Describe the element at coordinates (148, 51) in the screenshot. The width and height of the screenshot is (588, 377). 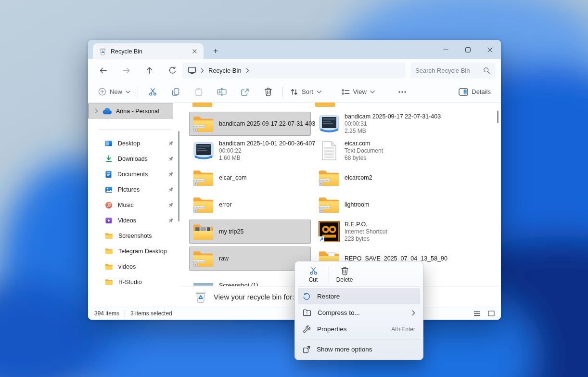
I see `tab-recycle-bin: Recycle Bin` at that location.